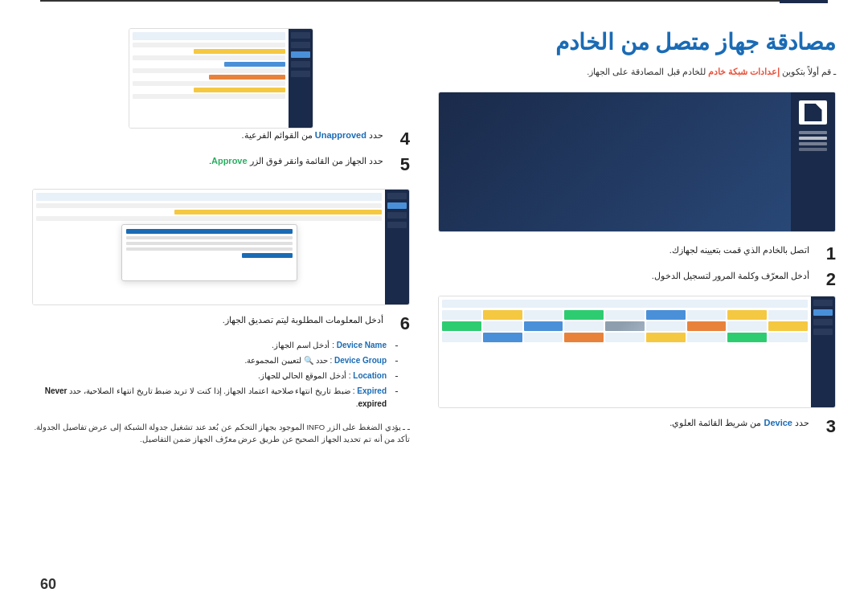 This screenshot has width=868, height=613. Describe the element at coordinates (407, 427) in the screenshot. I see `note-dash: ـ` at that location.